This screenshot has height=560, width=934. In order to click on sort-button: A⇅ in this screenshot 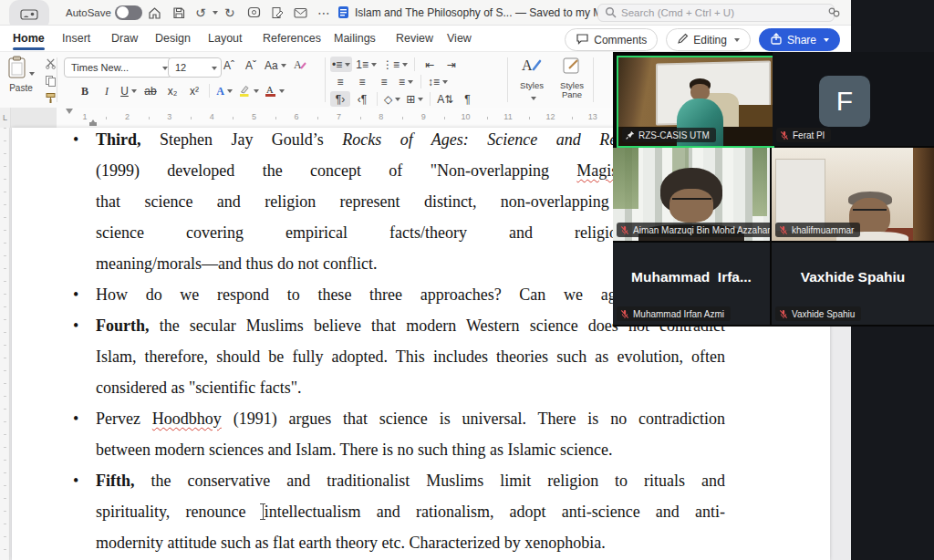, I will do `click(445, 99)`.